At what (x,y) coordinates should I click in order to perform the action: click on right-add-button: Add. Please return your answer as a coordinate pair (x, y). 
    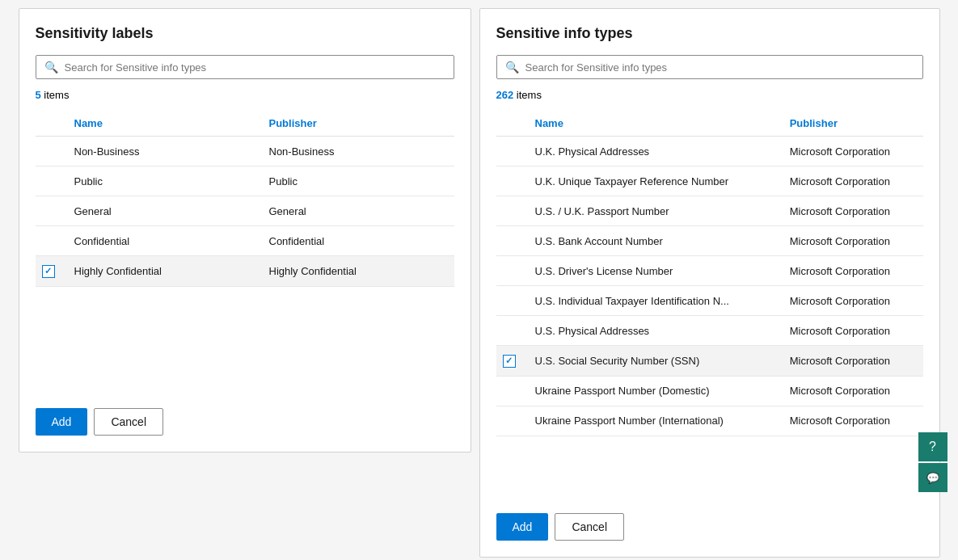
    Looking at the image, I should click on (522, 527).